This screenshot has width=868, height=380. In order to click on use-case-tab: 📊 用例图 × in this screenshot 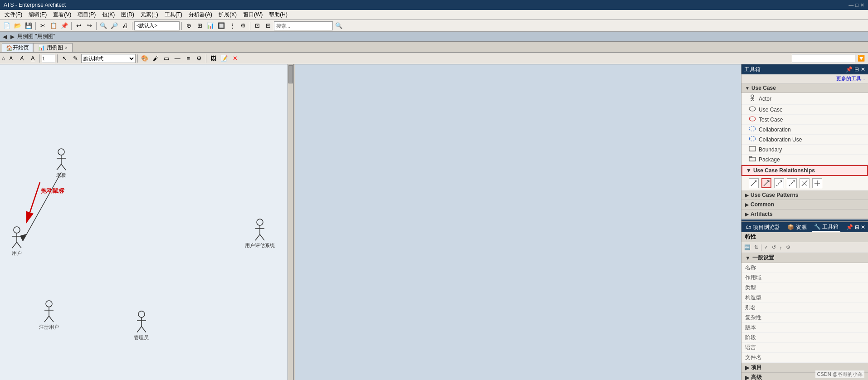, I will do `click(53, 48)`.